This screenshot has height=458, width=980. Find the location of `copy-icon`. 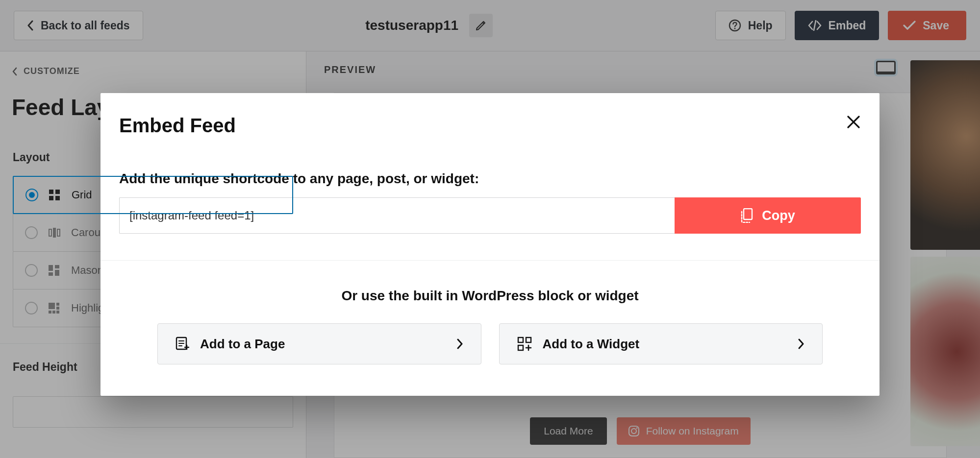

copy-icon is located at coordinates (747, 216).